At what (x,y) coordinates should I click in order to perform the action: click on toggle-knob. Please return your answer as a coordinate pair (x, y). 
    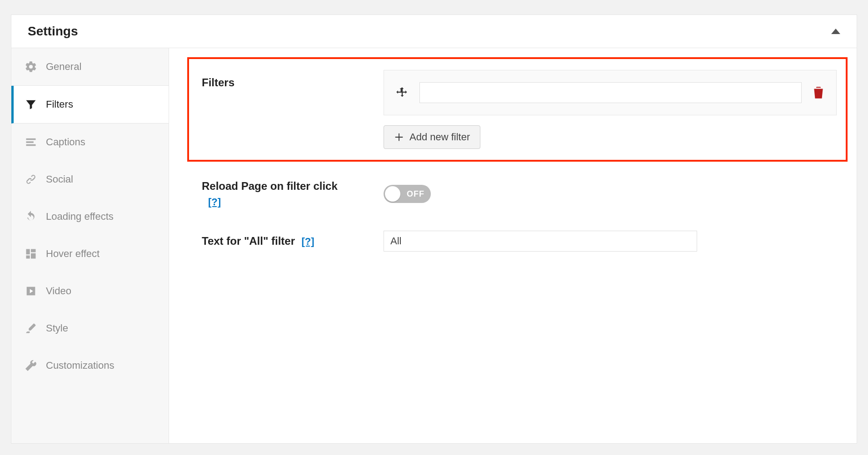
    Looking at the image, I should click on (393, 194).